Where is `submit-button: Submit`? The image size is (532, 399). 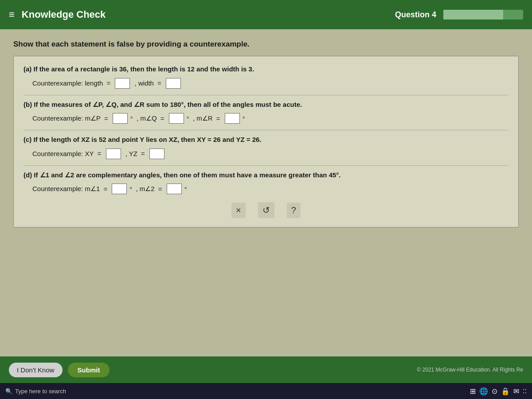
submit-button: Submit is located at coordinates (89, 370).